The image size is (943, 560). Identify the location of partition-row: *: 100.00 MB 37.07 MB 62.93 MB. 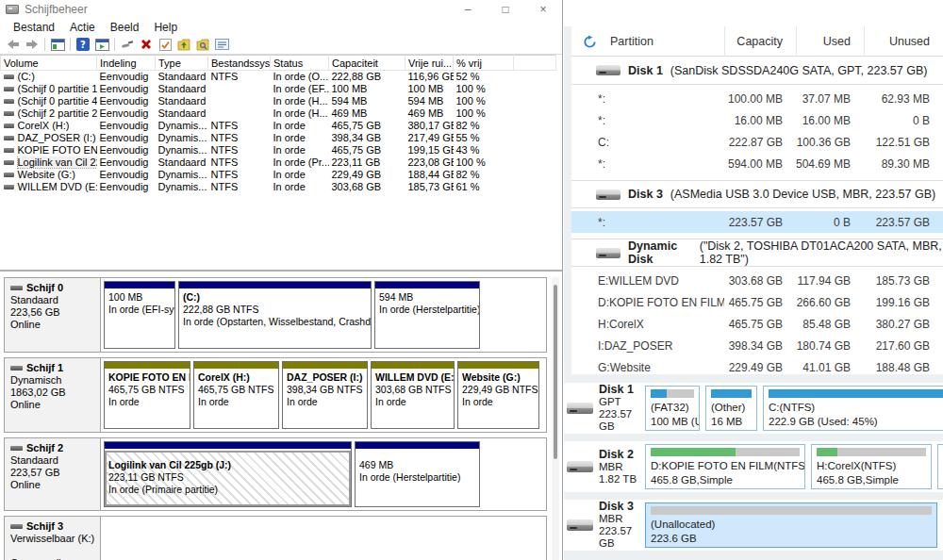
(757, 98).